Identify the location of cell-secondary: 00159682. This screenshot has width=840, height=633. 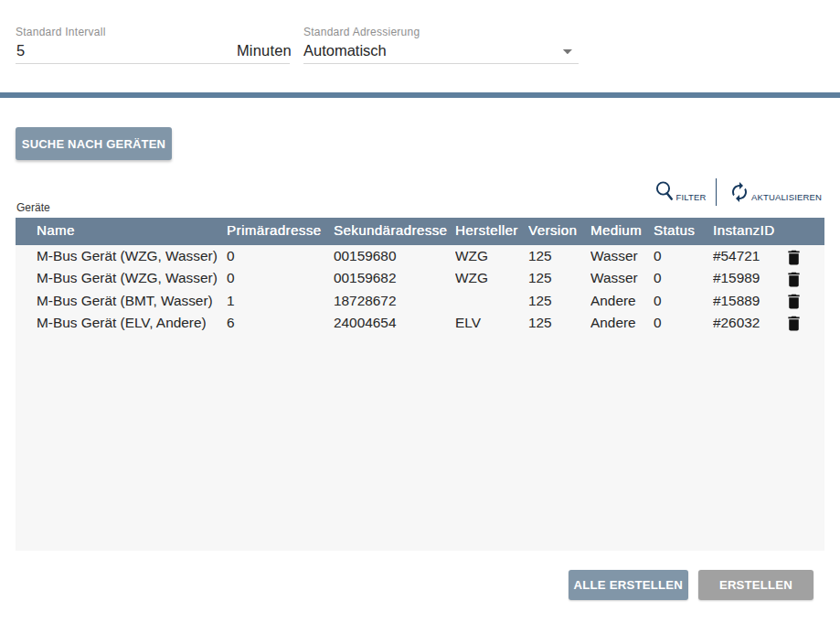
(395, 278).